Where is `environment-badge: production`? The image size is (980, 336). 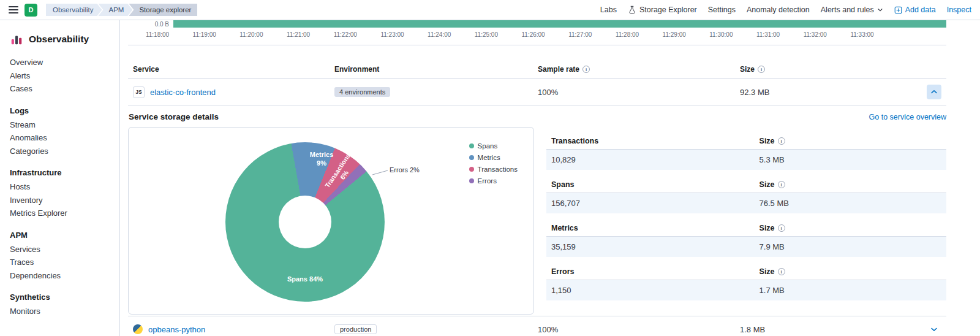
environment-badge: production is located at coordinates (355, 329).